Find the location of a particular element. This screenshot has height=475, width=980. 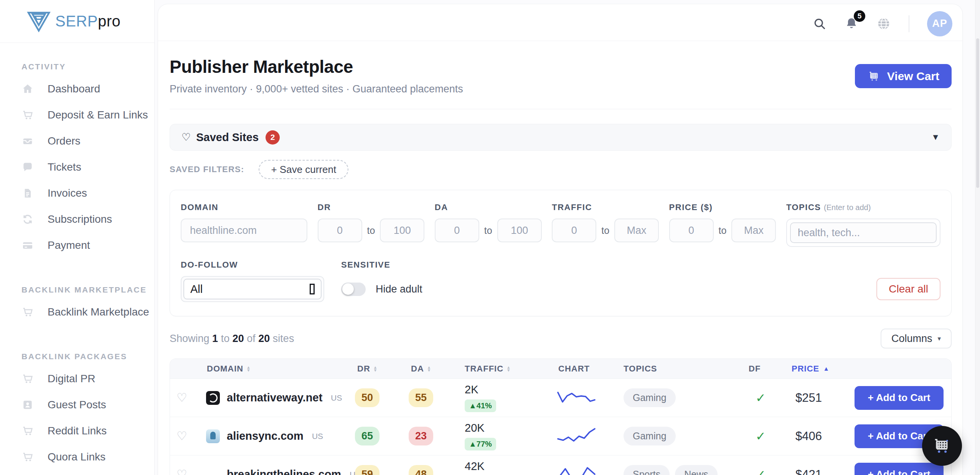

traffic-value: 2K is located at coordinates (503, 390).